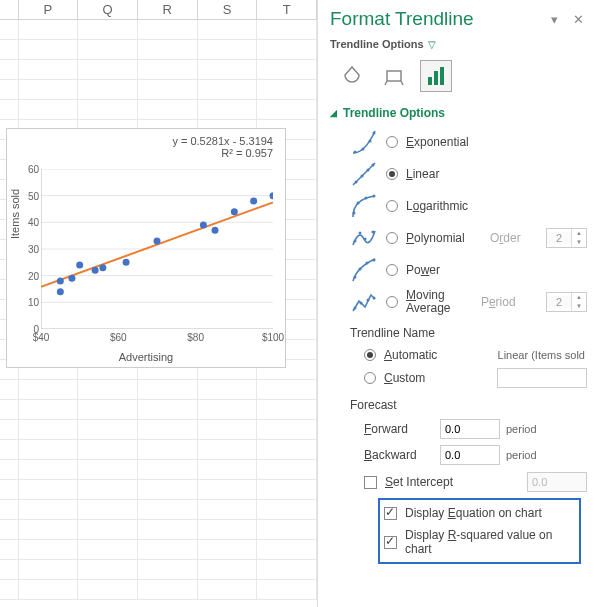 The image size is (597, 607). I want to click on forward-label: Forward, so click(399, 429).